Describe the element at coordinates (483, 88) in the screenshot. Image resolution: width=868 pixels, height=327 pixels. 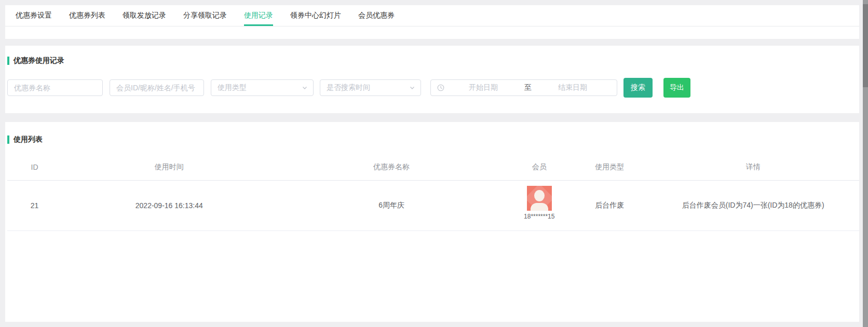
I see `date-start-placeholder: 开始日期` at that location.